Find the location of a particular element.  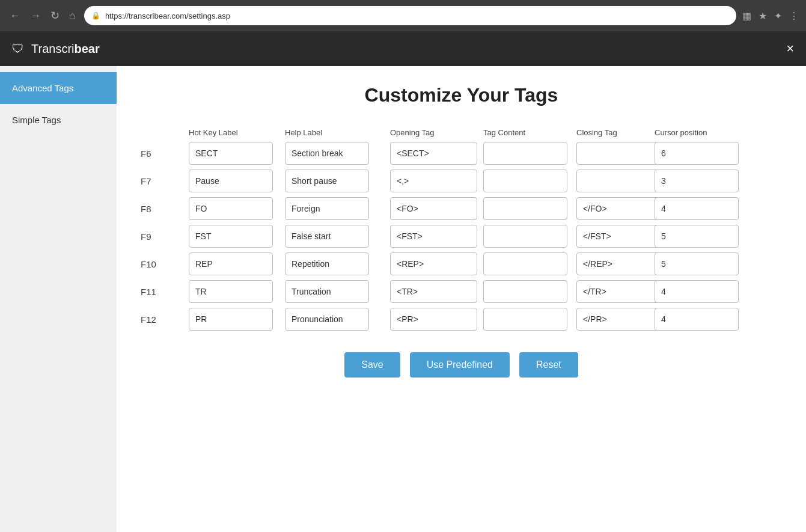

col-cursor-position: Cursor position is located at coordinates (701, 132).